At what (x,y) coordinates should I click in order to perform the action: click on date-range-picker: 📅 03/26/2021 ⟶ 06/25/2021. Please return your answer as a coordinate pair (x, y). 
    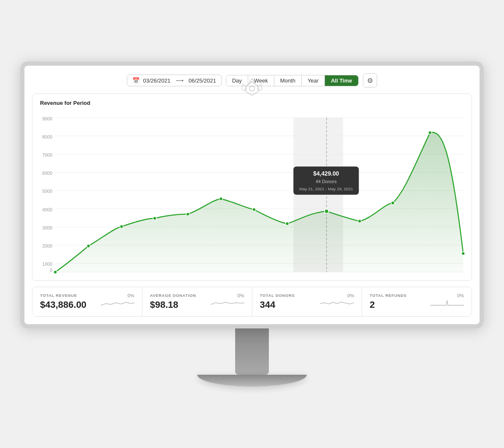
    Looking at the image, I should click on (174, 80).